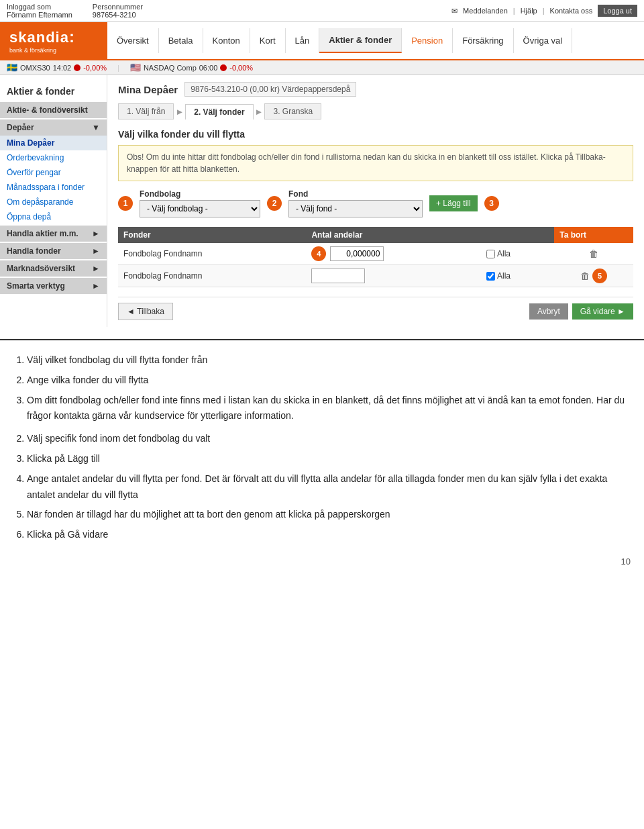  What do you see at coordinates (118, 15) in the screenshot?
I see `person-number: 987654-3210` at bounding box center [118, 15].